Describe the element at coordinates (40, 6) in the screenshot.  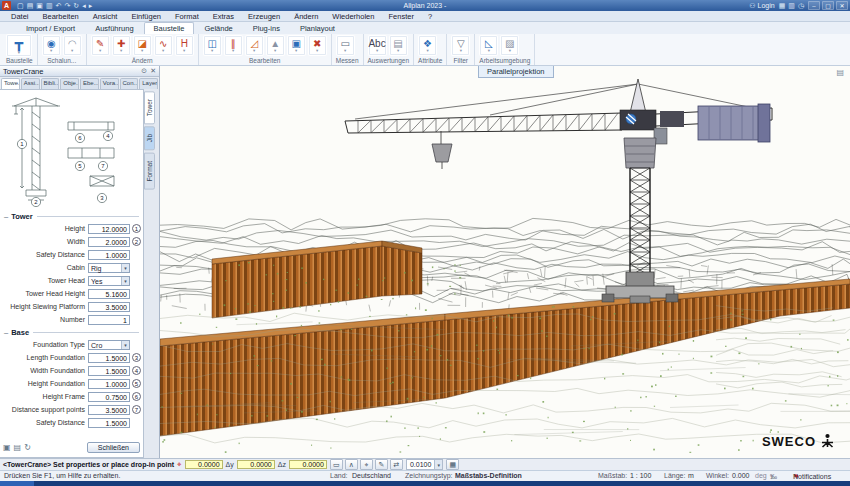
I see `save-icon: ▣` at that location.